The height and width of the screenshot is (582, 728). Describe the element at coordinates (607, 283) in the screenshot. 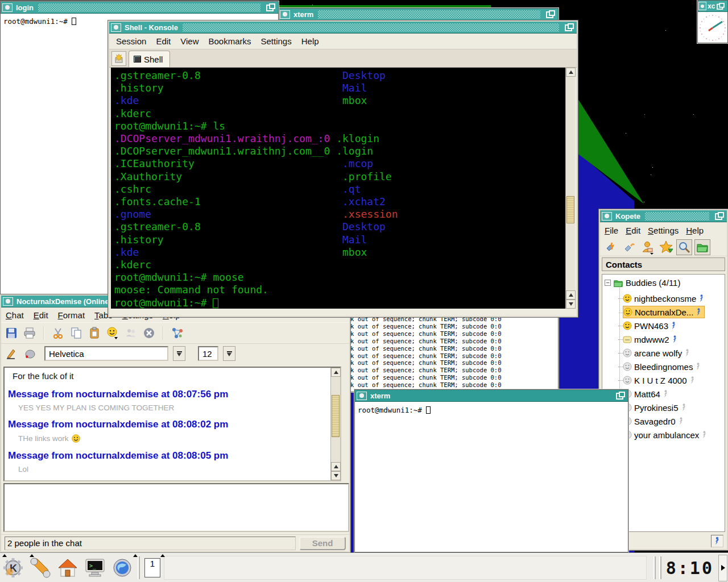

I see `collapse-icon: −` at that location.